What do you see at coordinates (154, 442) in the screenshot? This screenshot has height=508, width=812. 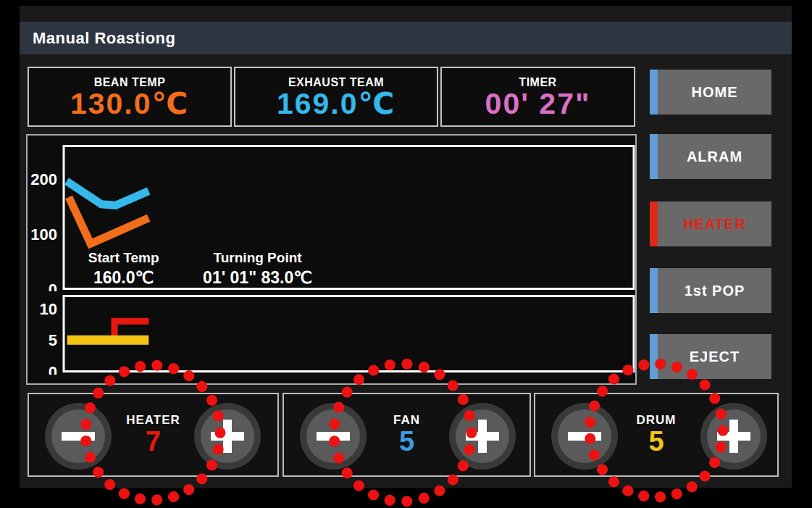 I see `heater-value: 7` at bounding box center [154, 442].